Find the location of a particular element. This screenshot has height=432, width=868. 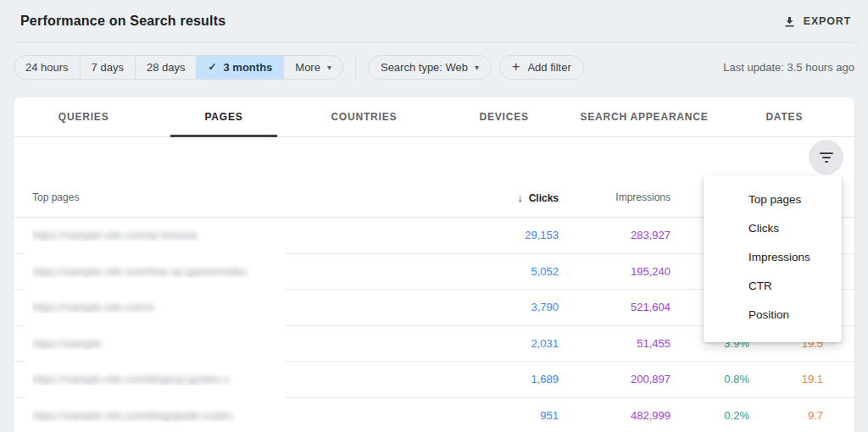

date-range-more: More ▾ is located at coordinates (313, 68).